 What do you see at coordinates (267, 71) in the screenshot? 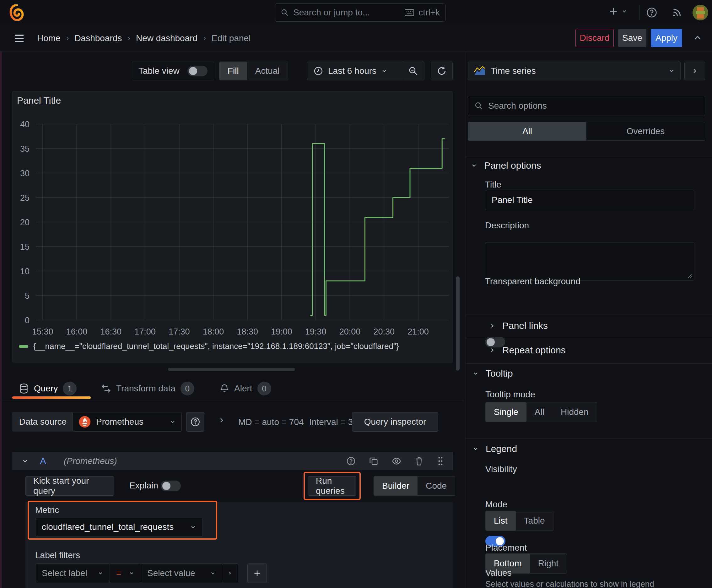
I see `actual-option: Actual` at bounding box center [267, 71].